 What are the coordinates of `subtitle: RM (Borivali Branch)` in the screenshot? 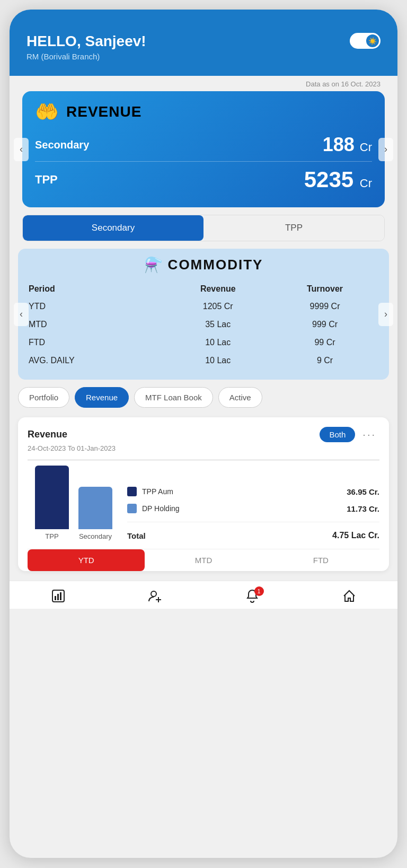 It's located at (204, 56).